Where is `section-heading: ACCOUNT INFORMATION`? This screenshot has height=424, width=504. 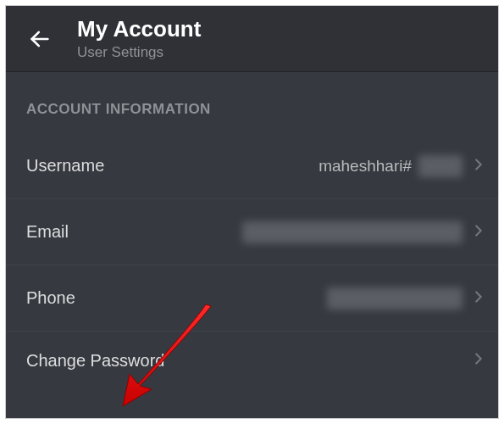
section-heading: ACCOUNT INFORMATION is located at coordinates (252, 103).